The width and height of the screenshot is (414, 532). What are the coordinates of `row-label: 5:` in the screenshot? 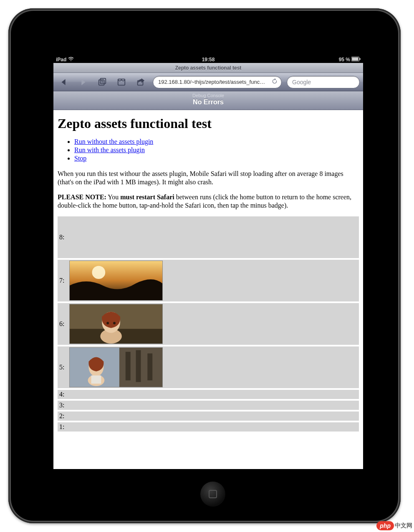 It's located at (63, 367).